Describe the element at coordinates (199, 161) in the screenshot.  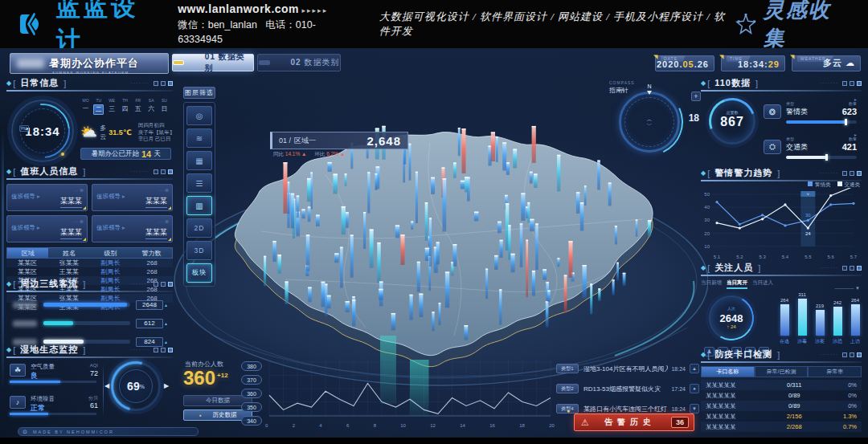
I see `grid-icon: ▦` at that location.